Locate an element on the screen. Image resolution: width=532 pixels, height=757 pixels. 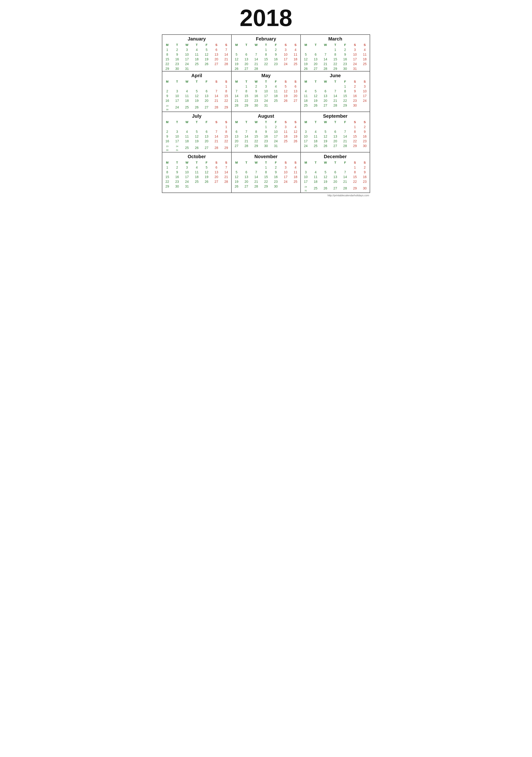
day-cell: 2 is located at coordinates (276, 167).